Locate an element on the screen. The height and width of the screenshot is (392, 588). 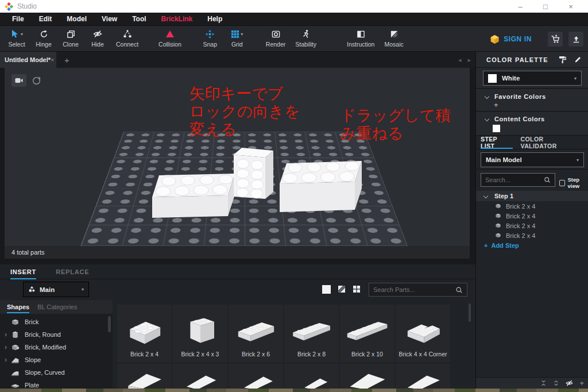
tab-nav-left-icon: ◂ is located at coordinates (460, 60).